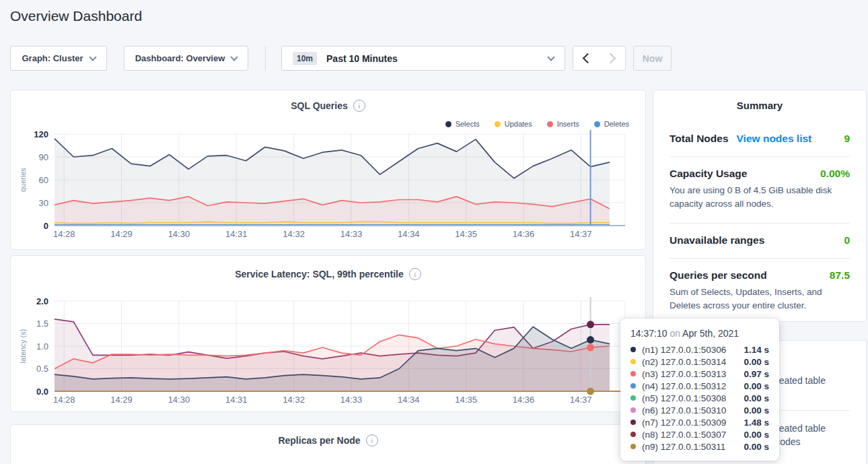 Image resolution: width=868 pixels, height=464 pixels. Describe the element at coordinates (684, 399) in the screenshot. I see `node-address: (n5) 127.0.0.1:50308` at that location.